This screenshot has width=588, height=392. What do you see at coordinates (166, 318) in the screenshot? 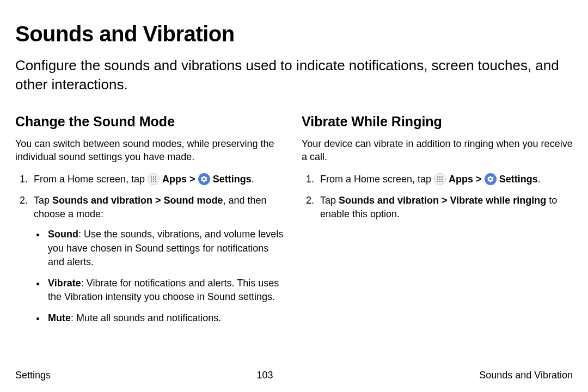
I see `bullet-mute: Mute: Mute all sounds and notifications.` at bounding box center [166, 318].